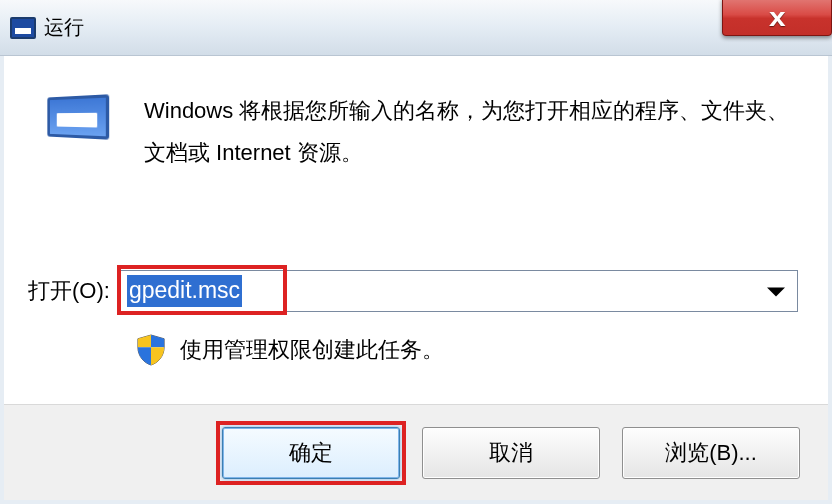 This screenshot has height=504, width=832. I want to click on close-button: x, so click(777, 18).